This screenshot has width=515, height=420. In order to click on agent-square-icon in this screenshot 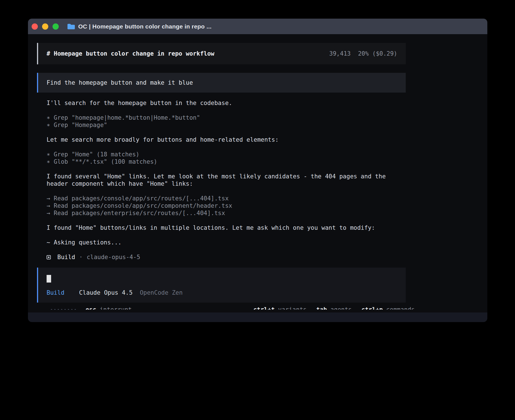, I will do `click(49, 257)`.